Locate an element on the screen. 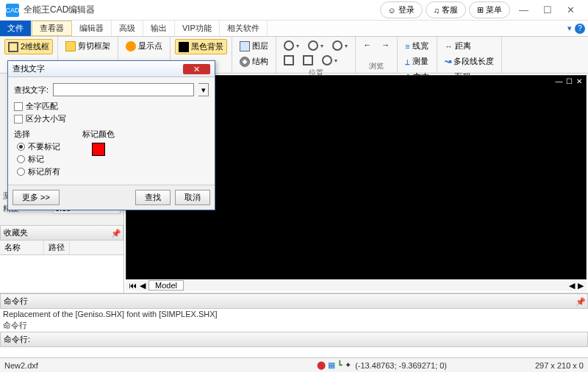  find-input is located at coordinates (123, 90).